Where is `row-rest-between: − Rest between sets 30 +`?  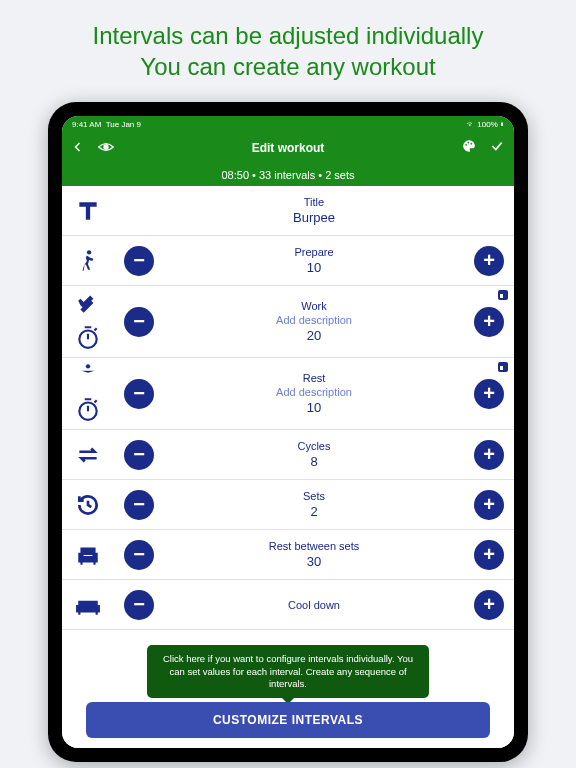 row-rest-between: − Rest between sets 30 + is located at coordinates (288, 555).